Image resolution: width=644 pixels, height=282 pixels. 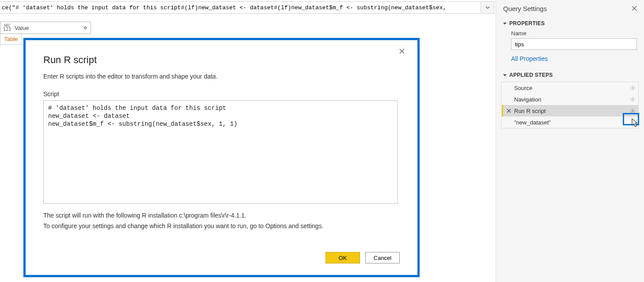 What do you see at coordinates (487, 8) in the screenshot?
I see `formula-dropdown-button` at bounding box center [487, 8].